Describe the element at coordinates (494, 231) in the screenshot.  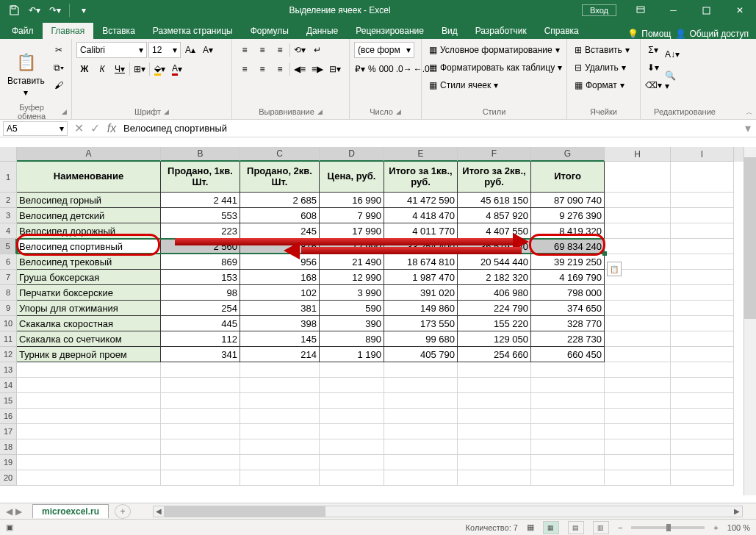
I see `cell: 4 407 550` at that location.